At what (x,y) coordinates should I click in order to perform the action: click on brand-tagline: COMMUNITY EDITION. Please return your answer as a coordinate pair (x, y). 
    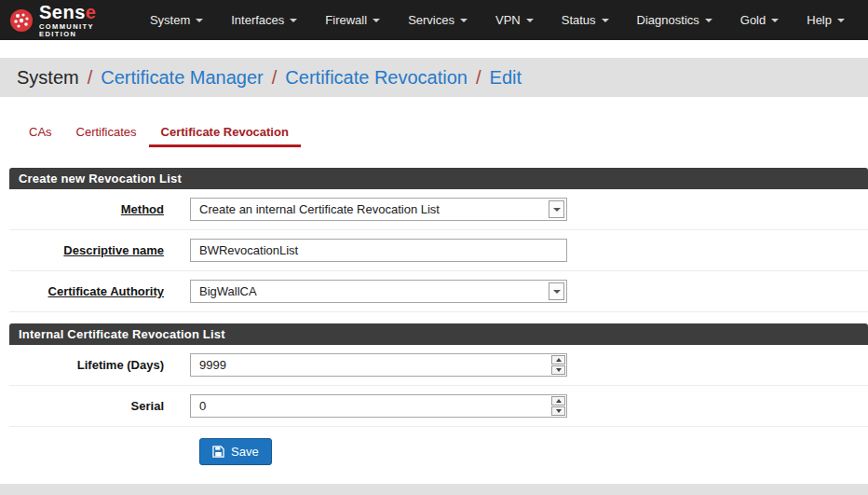
    Looking at the image, I should click on (75, 30).